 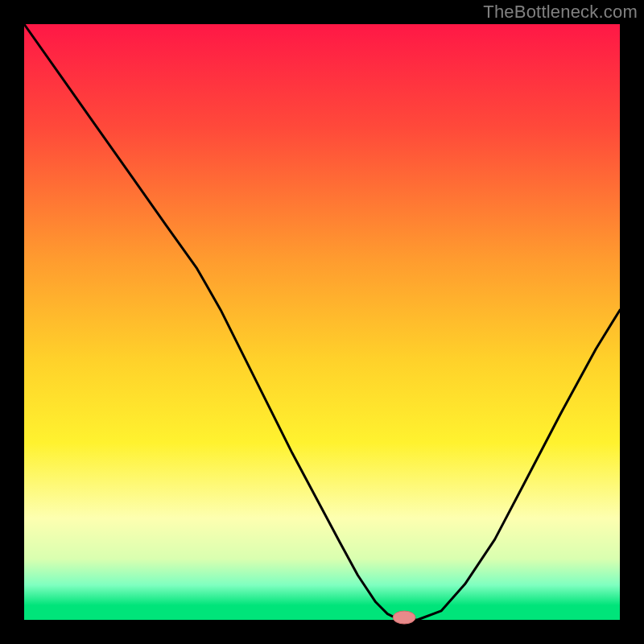 What do you see at coordinates (322, 613) in the screenshot?
I see `green-floor-band` at bounding box center [322, 613].